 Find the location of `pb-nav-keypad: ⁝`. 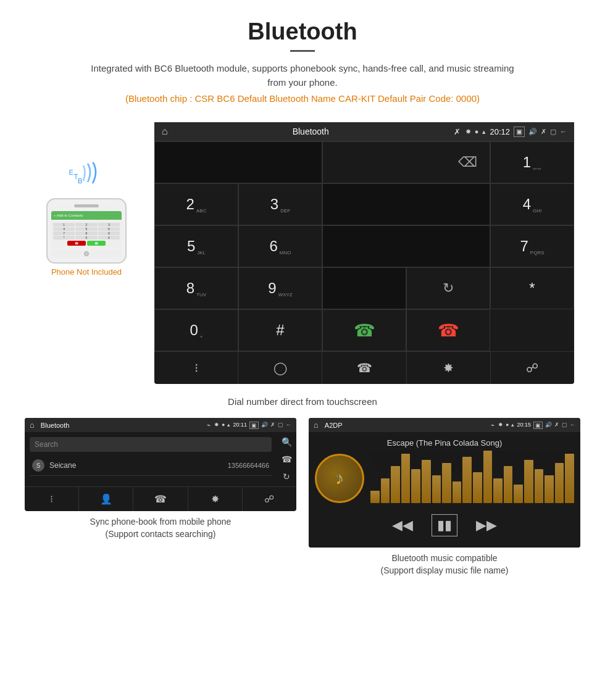

pb-nav-keypad: ⁝ is located at coordinates (52, 499).